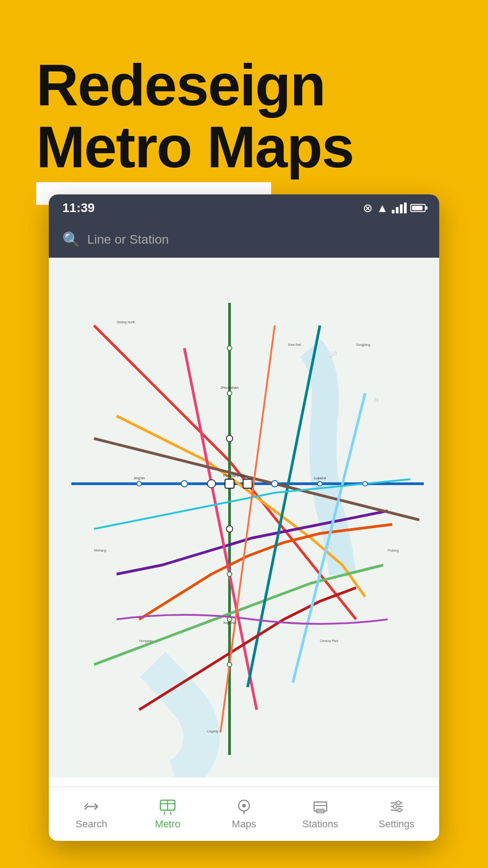 Image resolution: width=488 pixels, height=868 pixels. I want to click on status-icons: ⊗ ▲, so click(394, 208).